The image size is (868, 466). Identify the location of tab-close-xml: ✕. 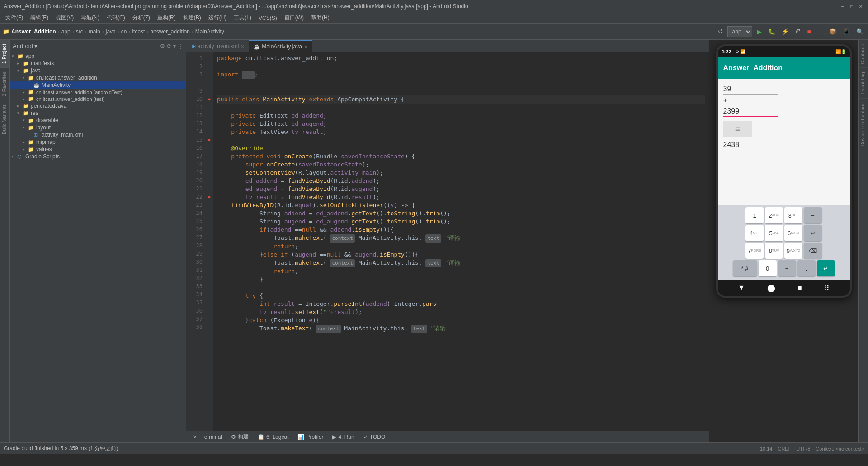
(242, 46).